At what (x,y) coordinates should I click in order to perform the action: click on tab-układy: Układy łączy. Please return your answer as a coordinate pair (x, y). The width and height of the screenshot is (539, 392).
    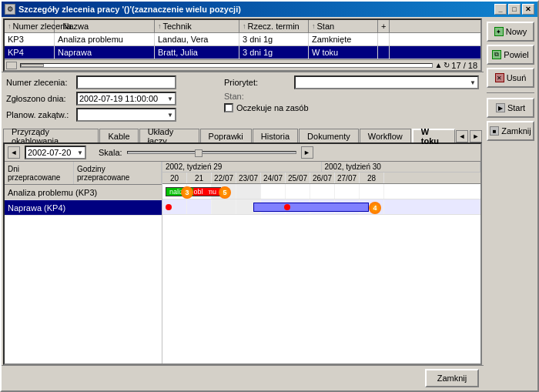
    Looking at the image, I should click on (169, 136).